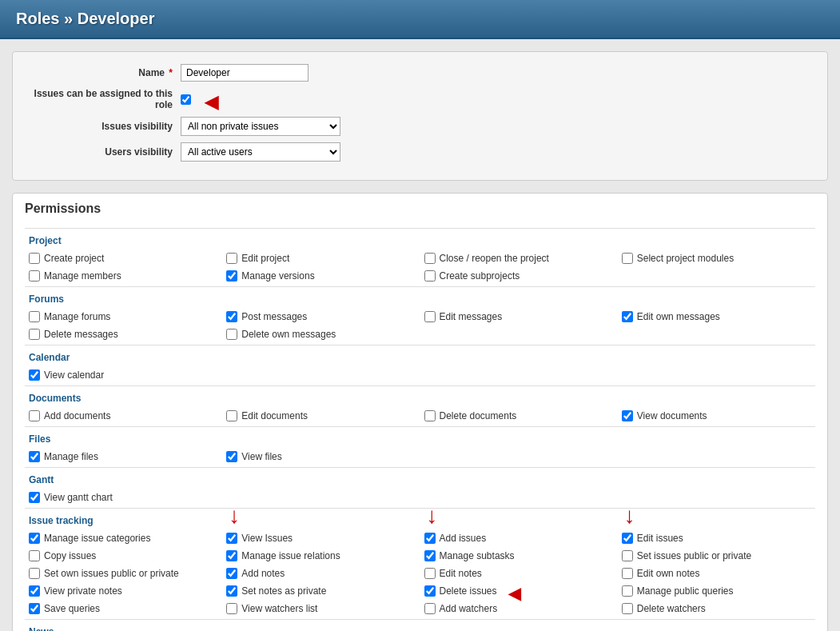 The width and height of the screenshot is (840, 631). Describe the element at coordinates (123, 538) in the screenshot. I see `perm-manage-issue-categories: Manage issue categories` at that location.